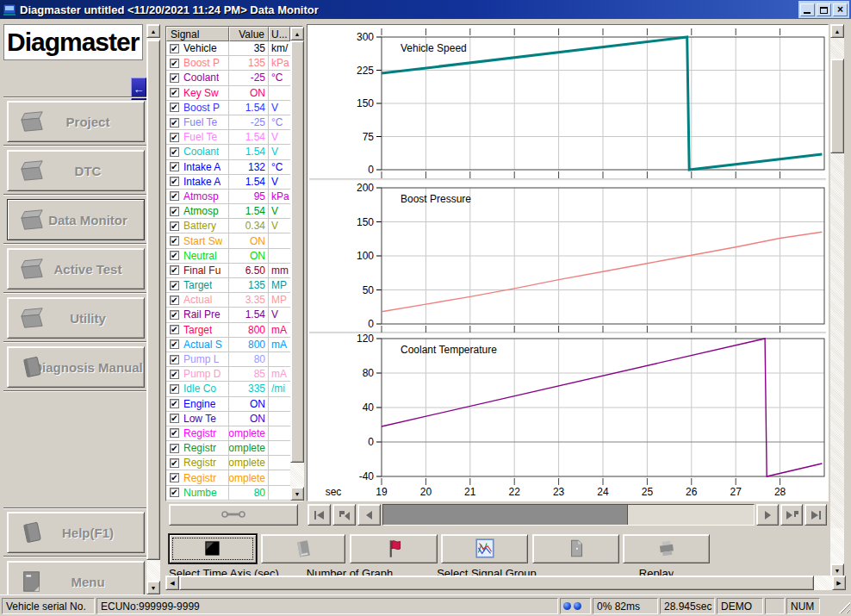  Describe the element at coordinates (76, 121) in the screenshot. I see `sidebar-item-project: Project` at that location.